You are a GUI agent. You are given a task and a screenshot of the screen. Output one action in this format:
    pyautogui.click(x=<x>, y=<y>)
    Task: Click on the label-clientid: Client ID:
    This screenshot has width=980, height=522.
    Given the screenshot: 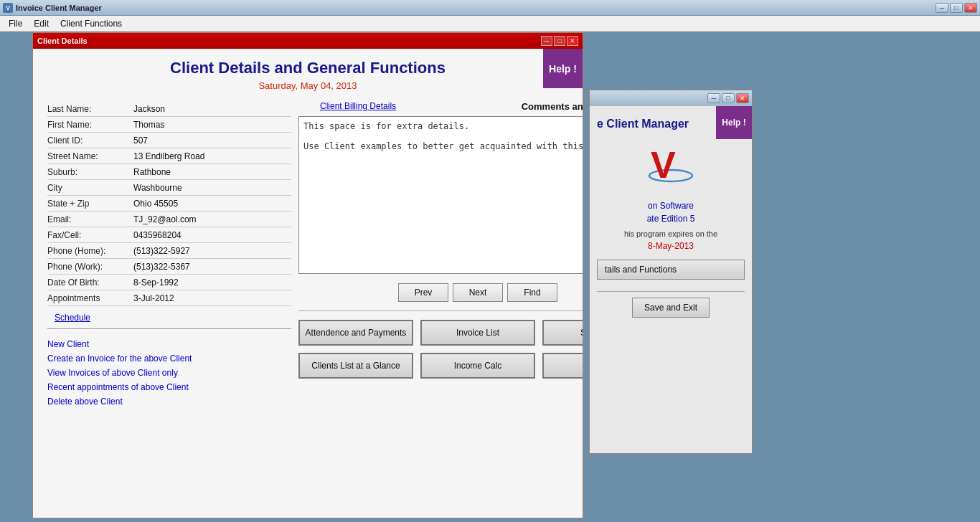 What is the action you would take?
    pyautogui.click(x=90, y=141)
    